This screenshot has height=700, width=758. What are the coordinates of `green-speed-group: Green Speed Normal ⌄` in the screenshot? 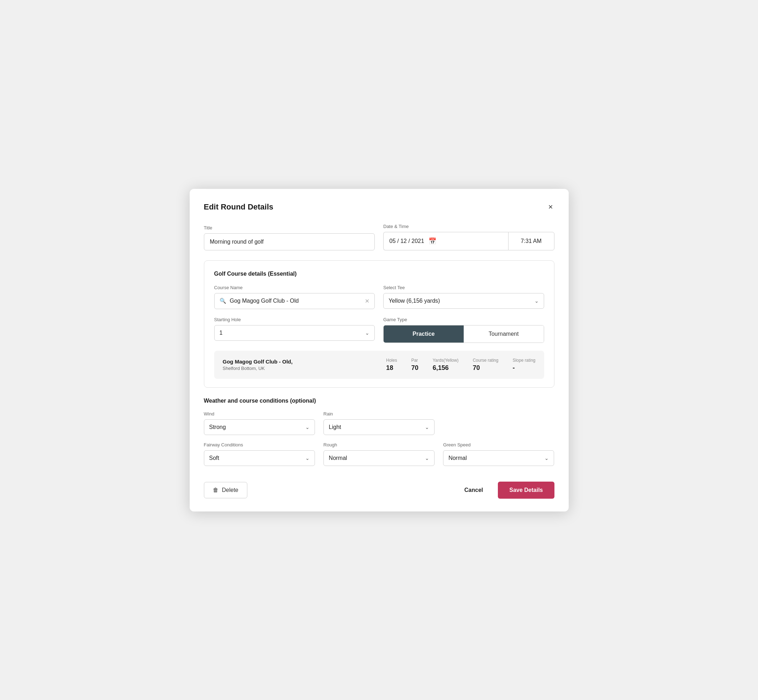 It's located at (499, 454).